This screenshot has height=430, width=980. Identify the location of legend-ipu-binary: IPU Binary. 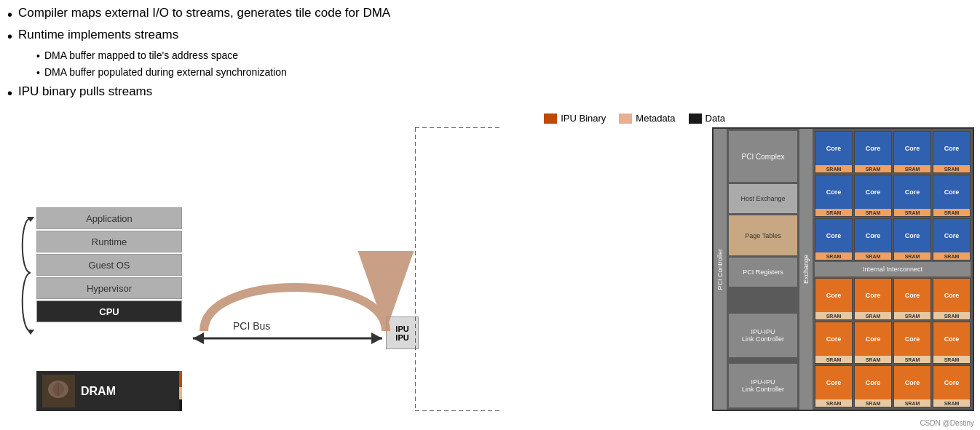
(575, 118).